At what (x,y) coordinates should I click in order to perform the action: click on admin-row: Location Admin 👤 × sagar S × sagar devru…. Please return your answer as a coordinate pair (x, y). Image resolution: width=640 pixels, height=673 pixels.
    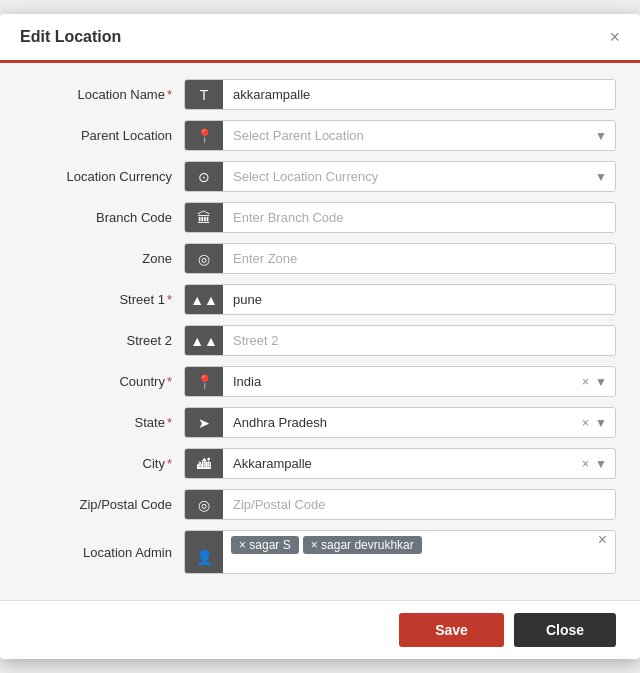
    Looking at the image, I should click on (320, 552).